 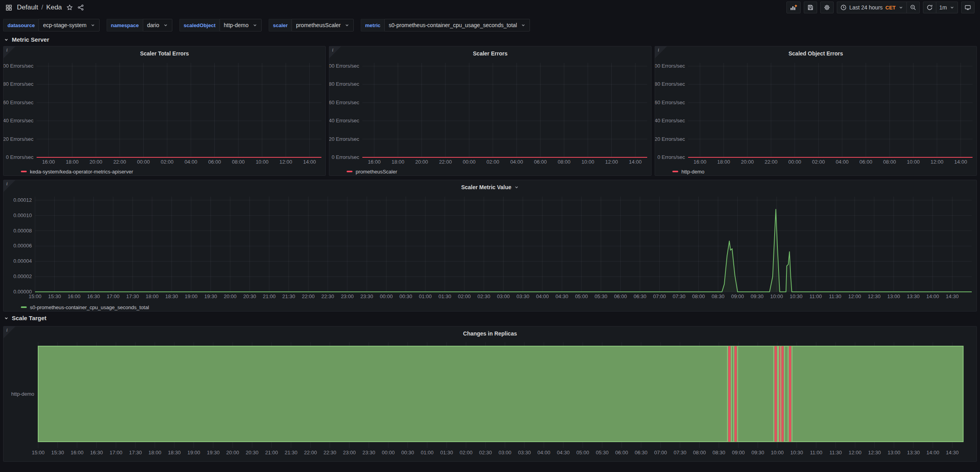 I want to click on refresh-interval-picker: 1m, so click(x=947, y=7).